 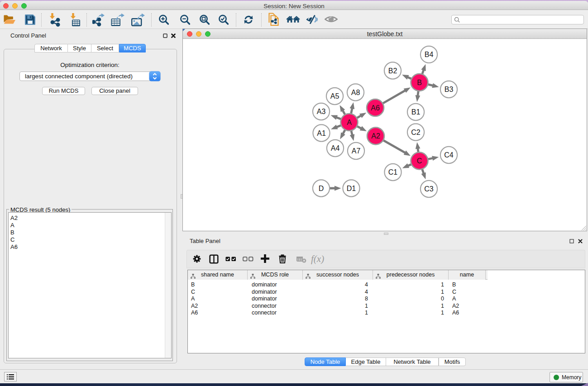 What do you see at coordinates (376, 136) in the screenshot?
I see `svg-text: A2` at bounding box center [376, 136].